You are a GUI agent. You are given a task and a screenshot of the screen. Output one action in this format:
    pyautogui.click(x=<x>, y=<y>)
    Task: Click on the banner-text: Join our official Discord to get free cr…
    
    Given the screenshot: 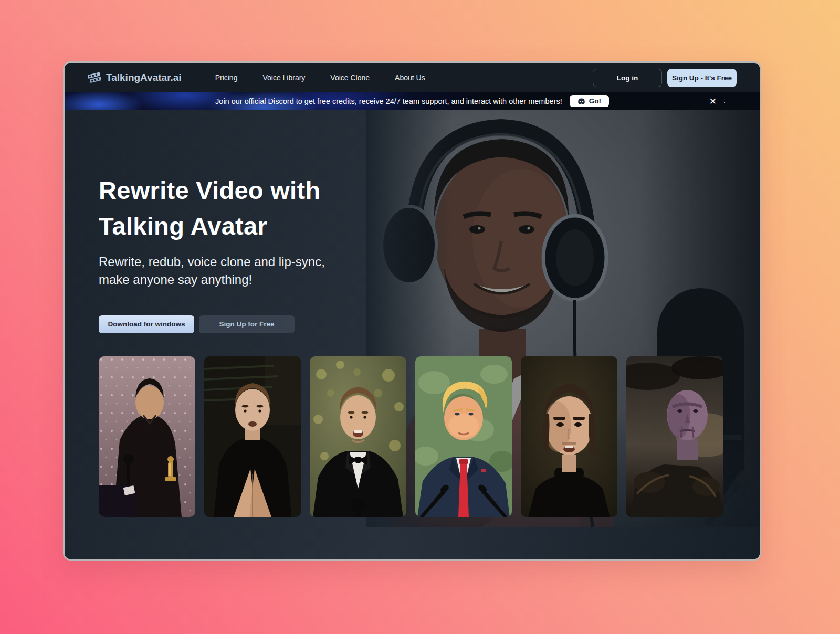 What is the action you would take?
    pyautogui.click(x=388, y=101)
    